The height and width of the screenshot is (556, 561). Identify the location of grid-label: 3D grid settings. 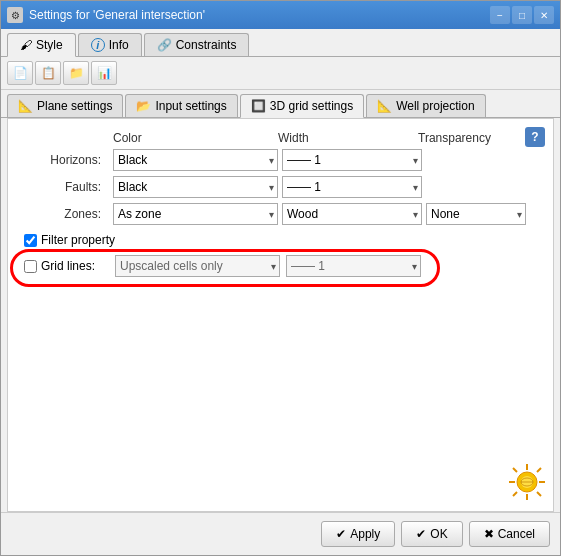
(312, 106).